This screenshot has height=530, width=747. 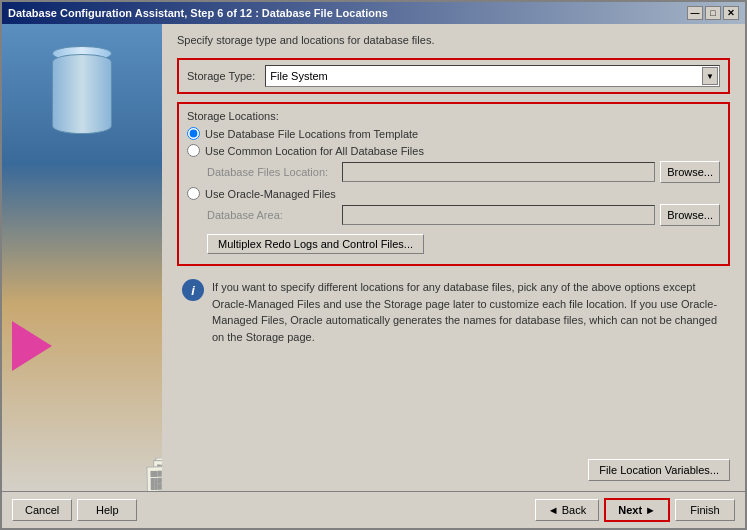 What do you see at coordinates (637, 510) in the screenshot?
I see `next-button: Next ►` at bounding box center [637, 510].